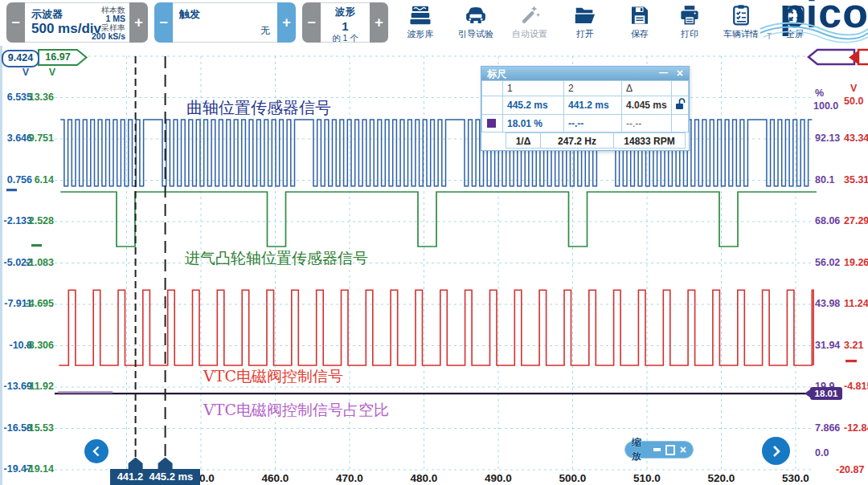 This screenshot has height=485, width=868. What do you see at coordinates (436, 153) in the screenshot?
I see `crank-trace` at bounding box center [436, 153].